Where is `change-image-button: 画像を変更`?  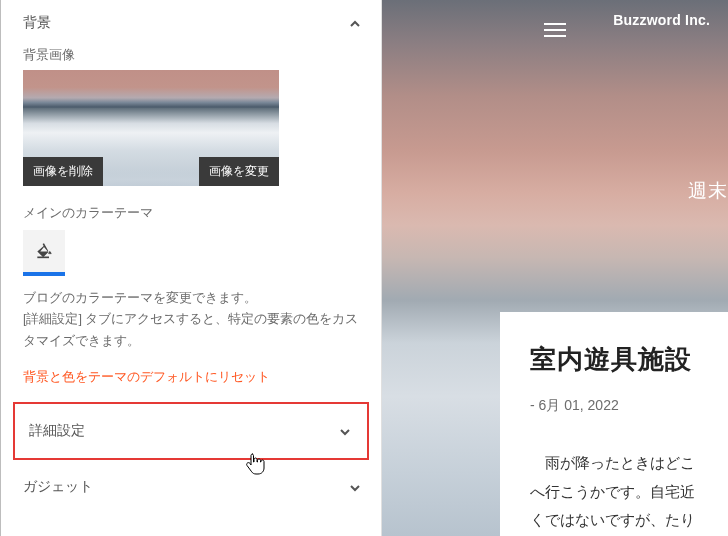 change-image-button: 画像を変更 is located at coordinates (239, 172).